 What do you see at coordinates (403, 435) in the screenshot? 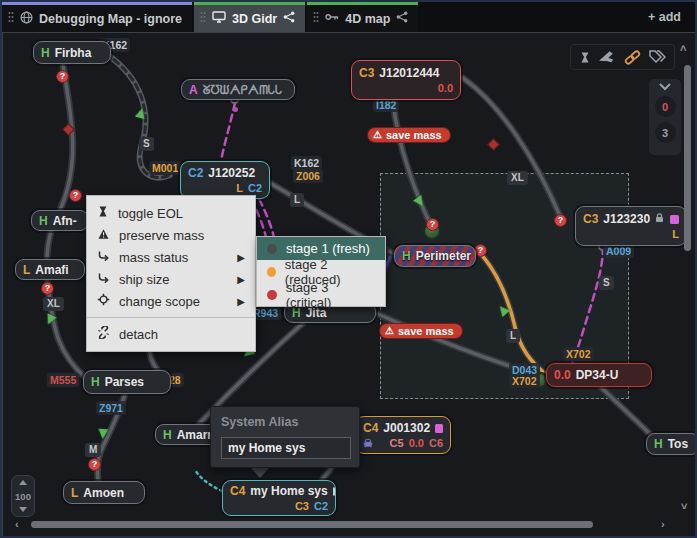
I see `system-node-j001302: C4J001302☠C50.0C6` at bounding box center [403, 435].